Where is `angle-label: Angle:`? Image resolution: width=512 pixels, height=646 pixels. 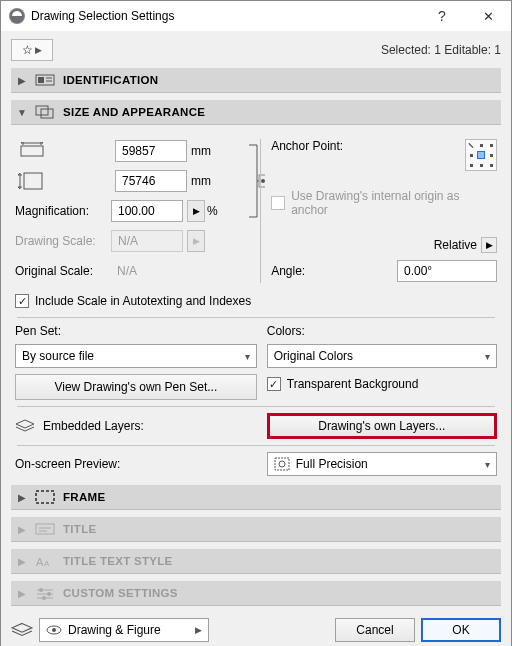 angle-label: Angle: is located at coordinates (296, 271).